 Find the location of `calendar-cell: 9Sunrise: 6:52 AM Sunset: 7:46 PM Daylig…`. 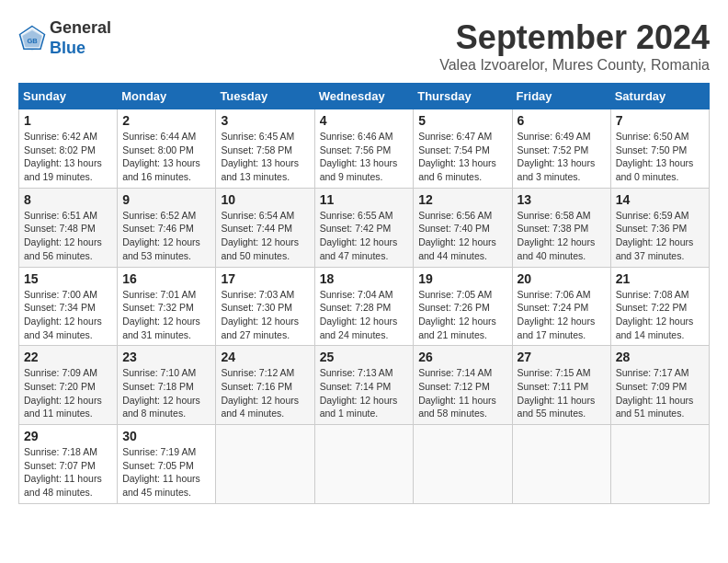

calendar-cell: 9Sunrise: 6:52 AM Sunset: 7:46 PM Daylig… is located at coordinates (167, 227).